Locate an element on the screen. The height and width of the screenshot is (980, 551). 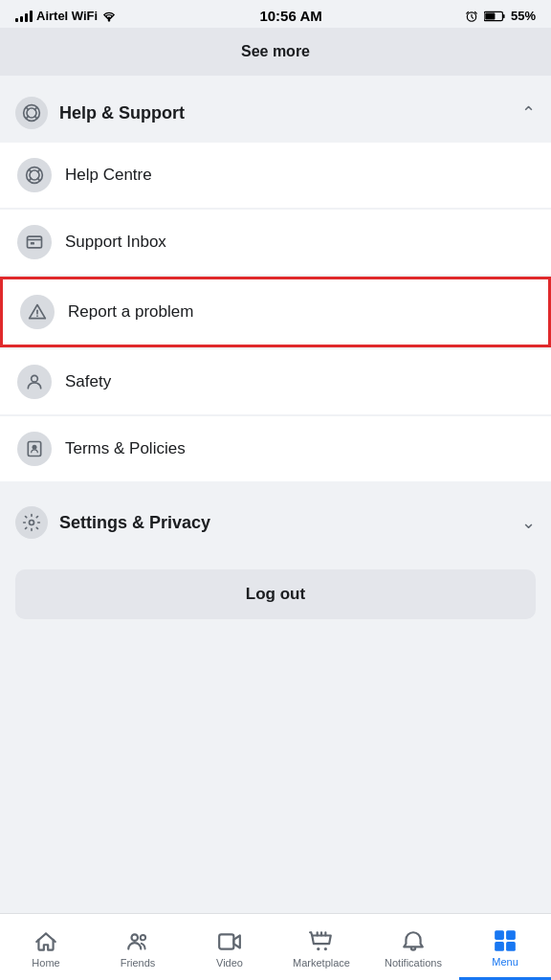
menu-label: Menu is located at coordinates (505, 962).